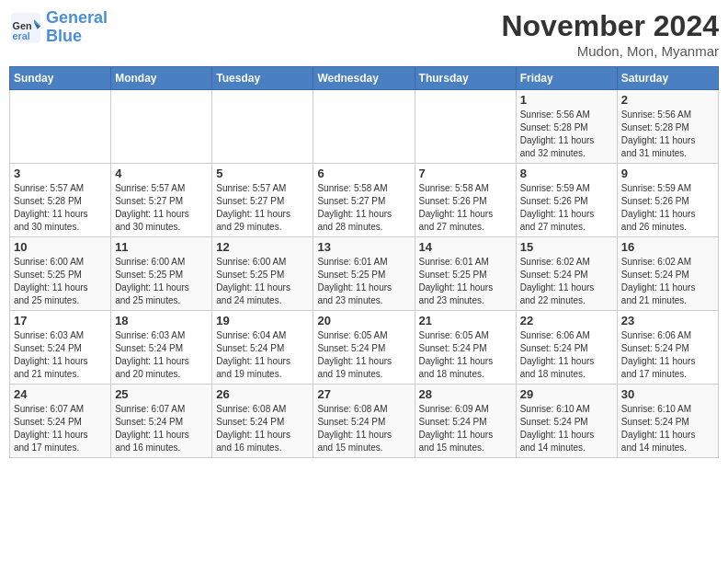 The height and width of the screenshot is (563, 728). What do you see at coordinates (566, 173) in the screenshot?
I see `day-number: 8` at bounding box center [566, 173].